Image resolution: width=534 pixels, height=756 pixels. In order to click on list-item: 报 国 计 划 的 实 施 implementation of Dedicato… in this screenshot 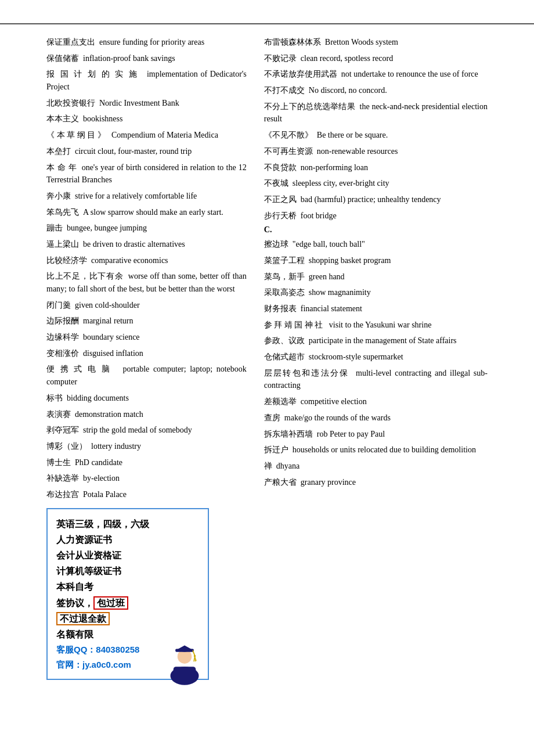, I will do `click(146, 80)`.